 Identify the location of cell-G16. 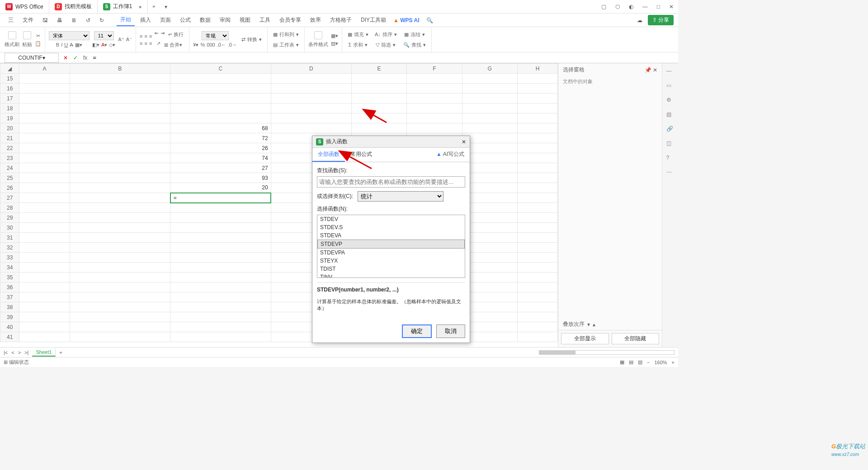
(490, 89).